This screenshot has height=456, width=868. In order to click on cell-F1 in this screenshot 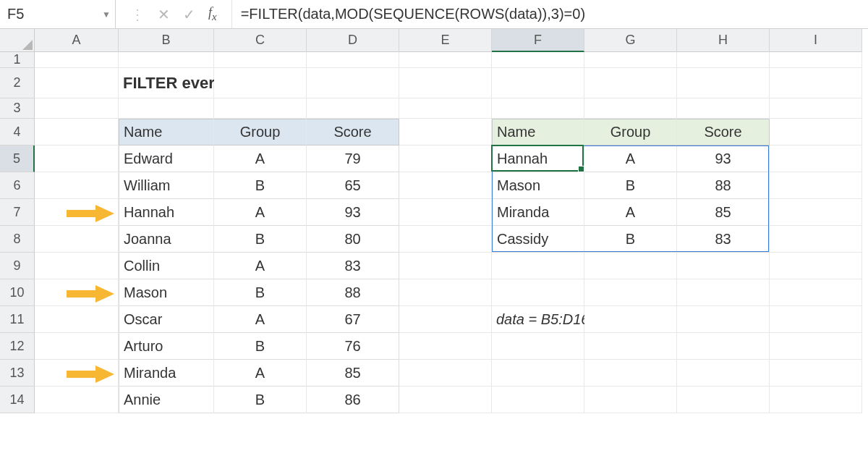, I will do `click(538, 60)`.